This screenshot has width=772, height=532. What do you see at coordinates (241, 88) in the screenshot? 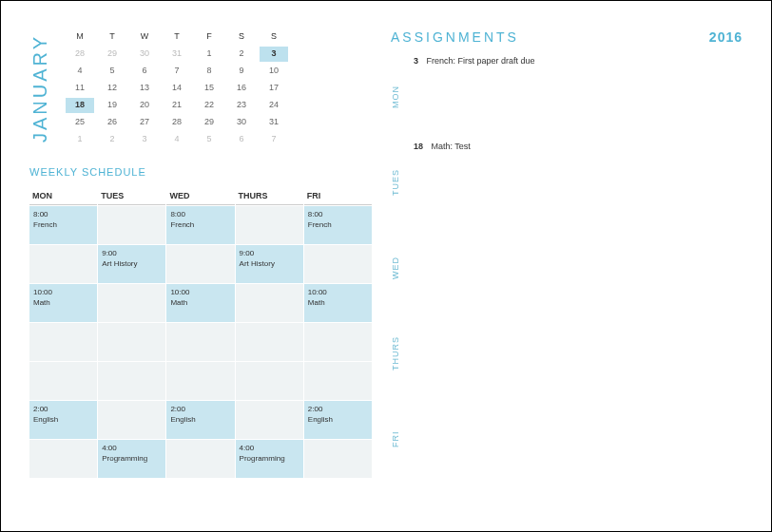
I see `calendar-date-cell: 16` at bounding box center [241, 88].